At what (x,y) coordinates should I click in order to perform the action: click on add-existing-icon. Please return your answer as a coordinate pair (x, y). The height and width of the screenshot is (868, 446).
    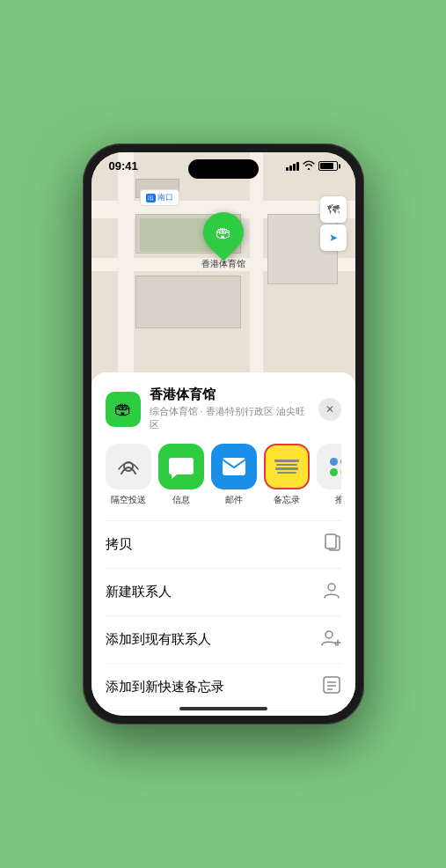
    Looking at the image, I should click on (331, 639).